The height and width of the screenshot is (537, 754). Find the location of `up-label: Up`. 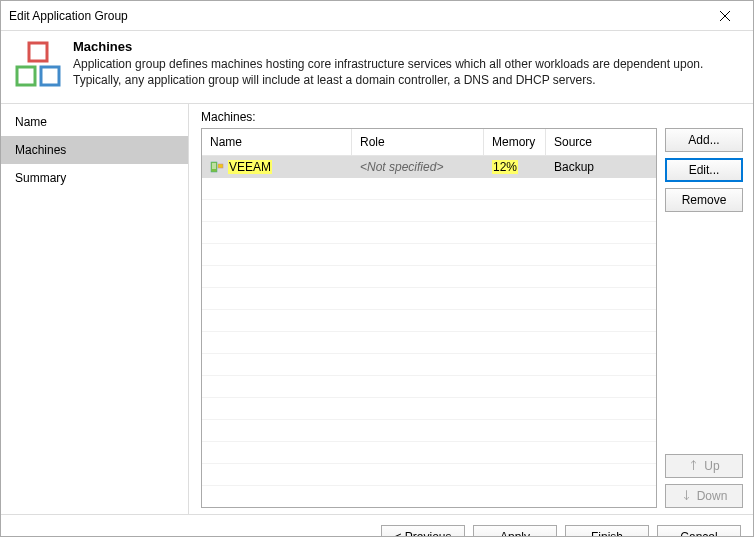

up-label: Up is located at coordinates (712, 466).